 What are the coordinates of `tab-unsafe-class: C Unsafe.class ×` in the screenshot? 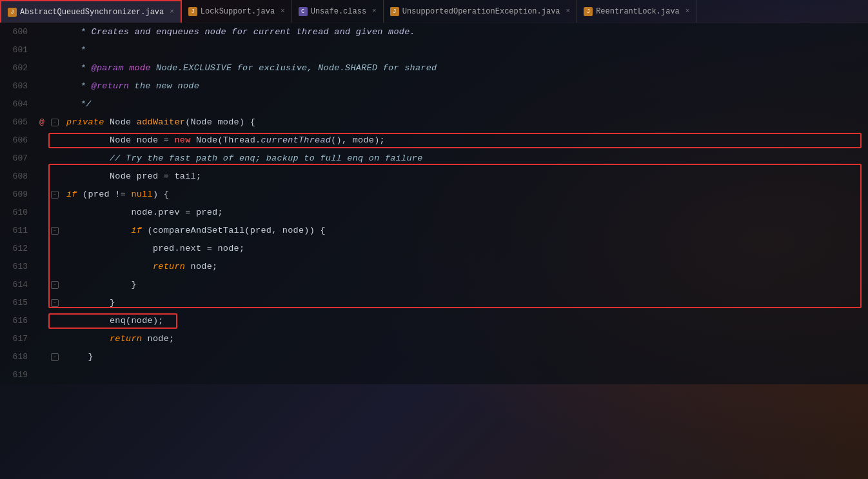 It's located at (338, 12).